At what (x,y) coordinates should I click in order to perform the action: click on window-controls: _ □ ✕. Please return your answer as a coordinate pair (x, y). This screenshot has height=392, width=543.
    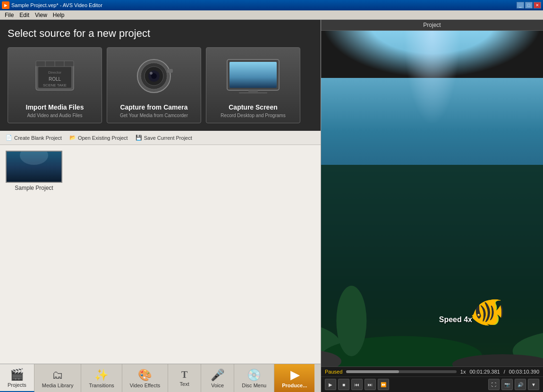
    Looking at the image, I should click on (529, 5).